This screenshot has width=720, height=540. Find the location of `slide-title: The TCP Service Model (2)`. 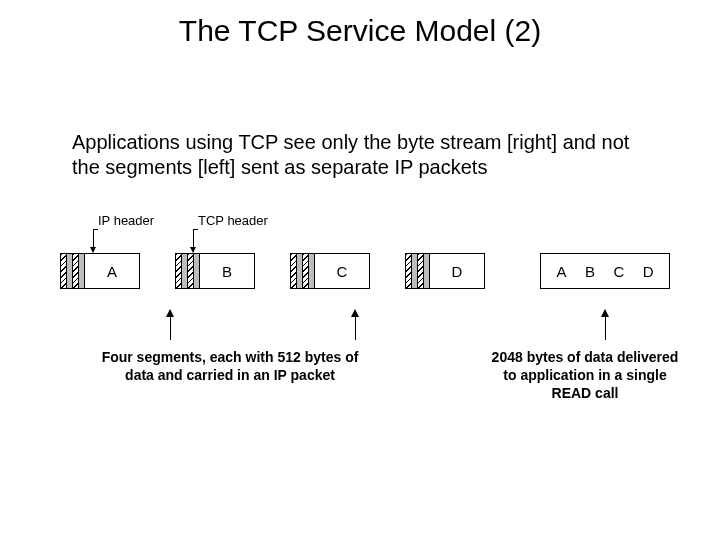

slide-title: The TCP Service Model (2) is located at coordinates (360, 31).